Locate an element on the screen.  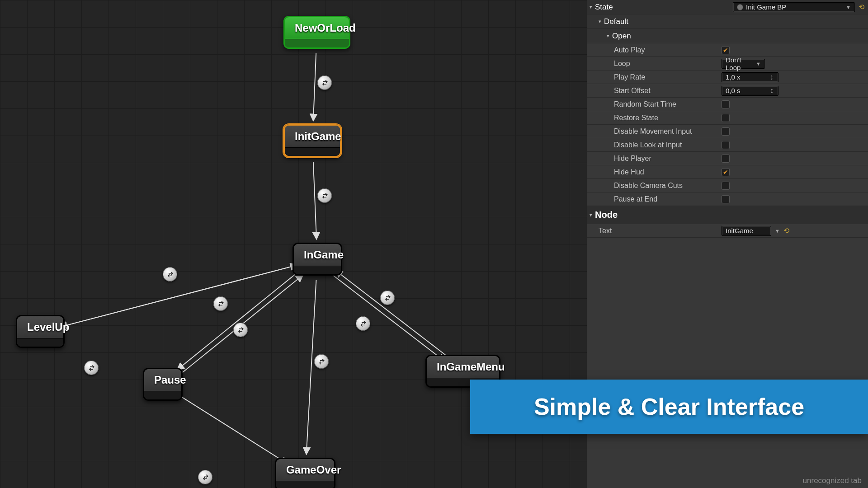
prop-label: Disable Camera Cuts is located at coordinates (654, 186).